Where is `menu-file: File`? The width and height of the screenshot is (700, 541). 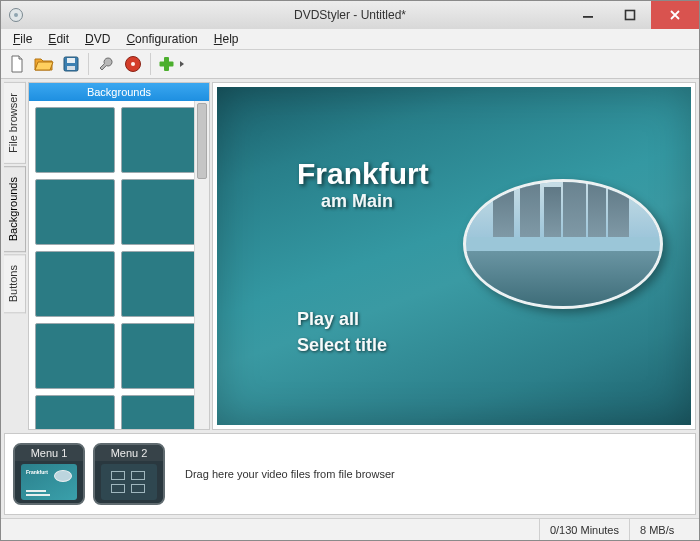
menu-file: File is located at coordinates (22, 39).